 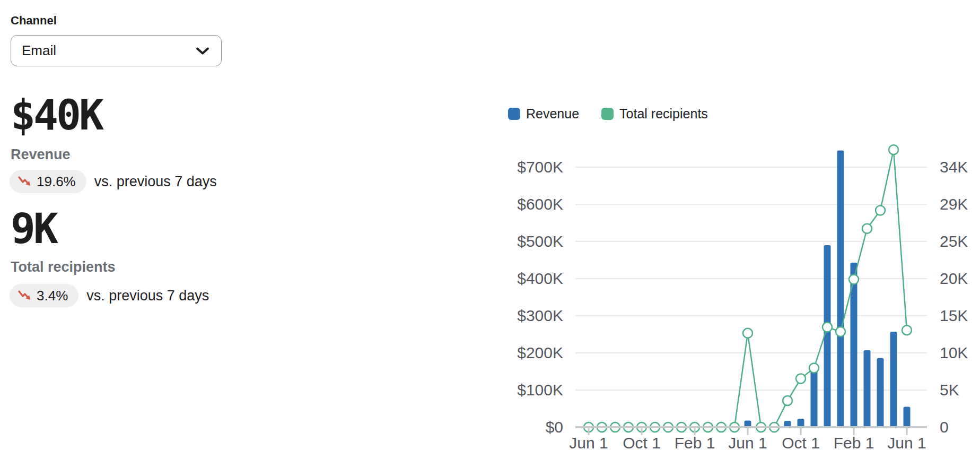 What do you see at coordinates (540, 390) in the screenshot?
I see `left-axis-label: $100K` at bounding box center [540, 390].